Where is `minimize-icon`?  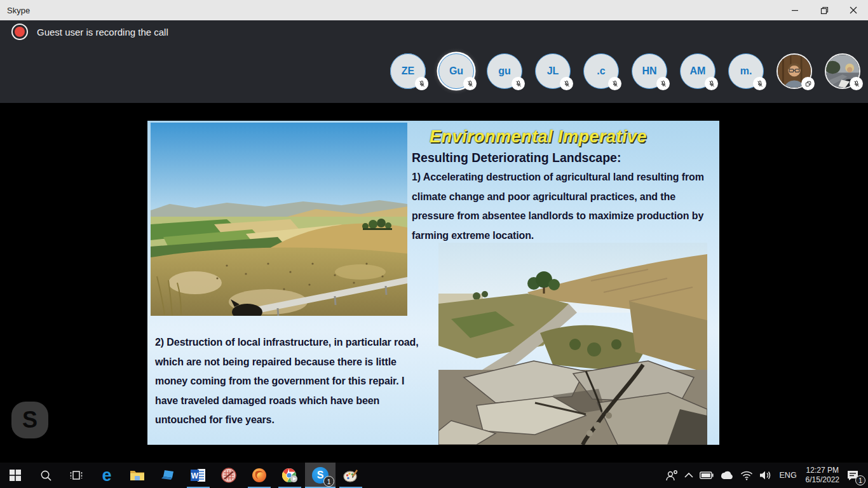
minimize-icon is located at coordinates (795, 10).